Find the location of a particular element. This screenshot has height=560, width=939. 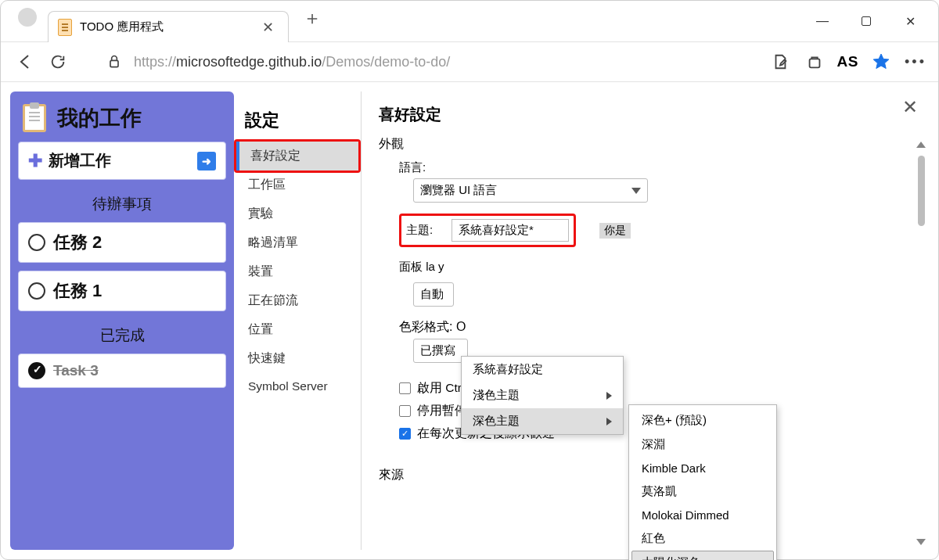

window-minimize-button: — is located at coordinates (822, 21).